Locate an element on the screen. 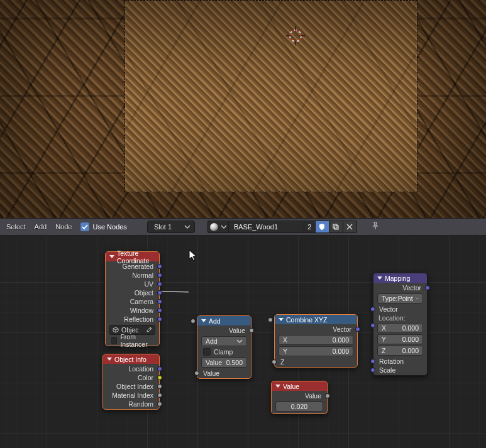 This screenshot has width=486, height=448. node-title: Texture Coordinate is located at coordinates (132, 256).